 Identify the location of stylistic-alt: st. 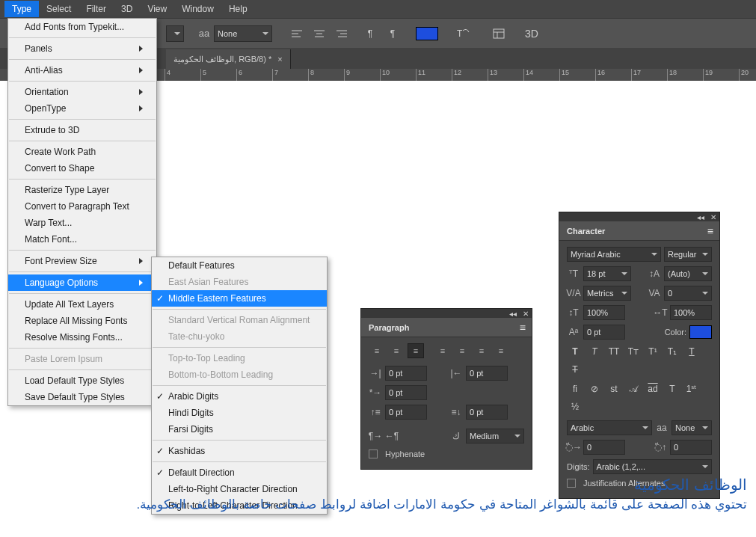
(614, 389).